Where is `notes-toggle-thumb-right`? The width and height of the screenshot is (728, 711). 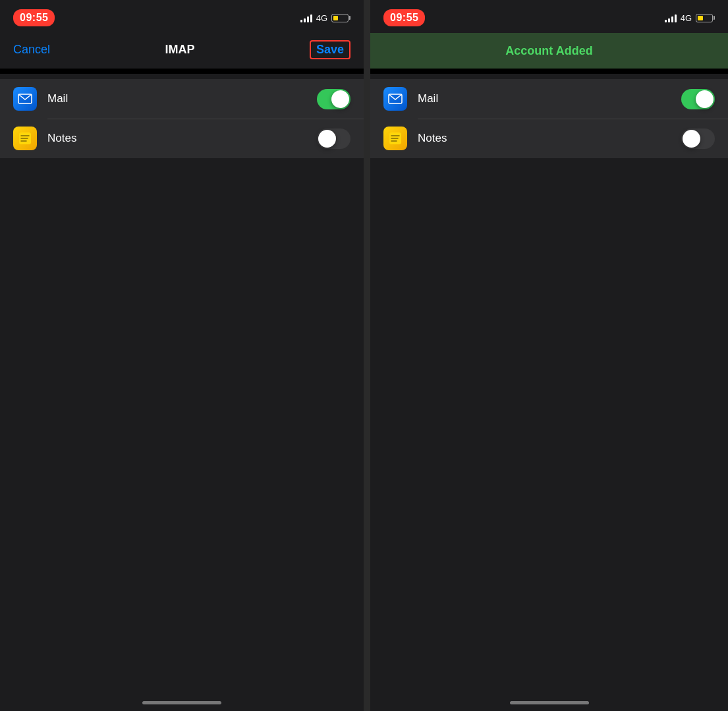
notes-toggle-thumb-right is located at coordinates (692, 138).